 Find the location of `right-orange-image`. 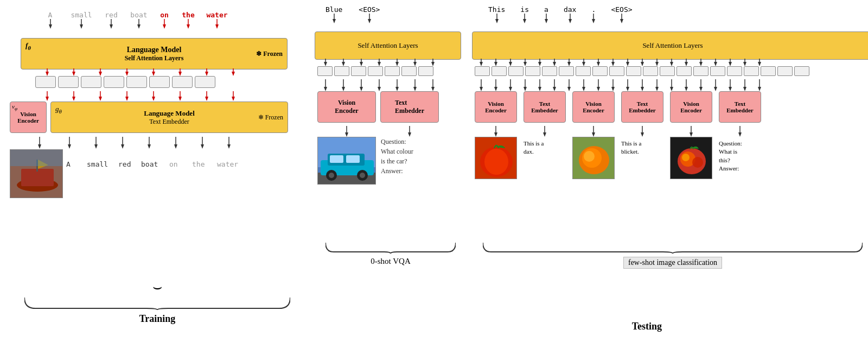

right-orange-image is located at coordinates (593, 158).